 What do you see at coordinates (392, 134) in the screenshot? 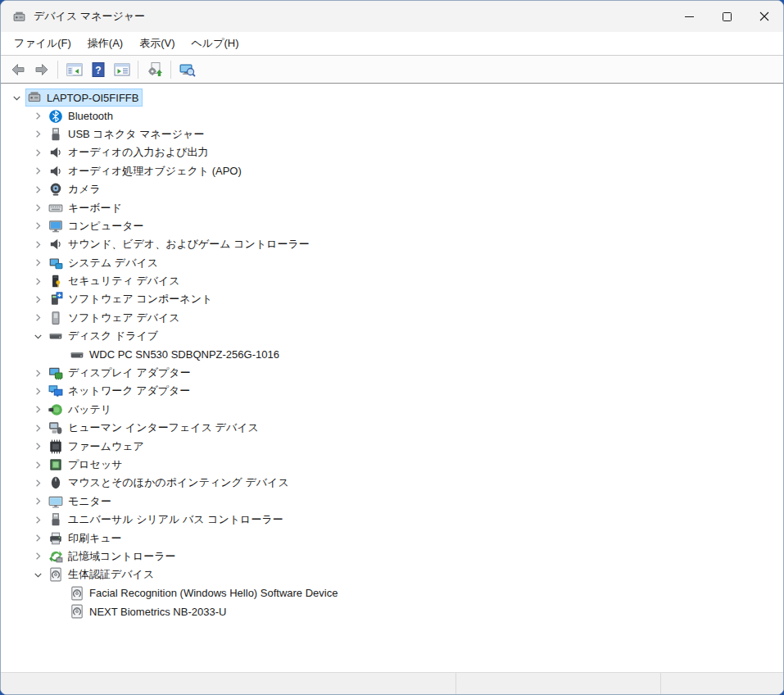
I see `tree-item: USB コネクタ マネージャー` at bounding box center [392, 134].